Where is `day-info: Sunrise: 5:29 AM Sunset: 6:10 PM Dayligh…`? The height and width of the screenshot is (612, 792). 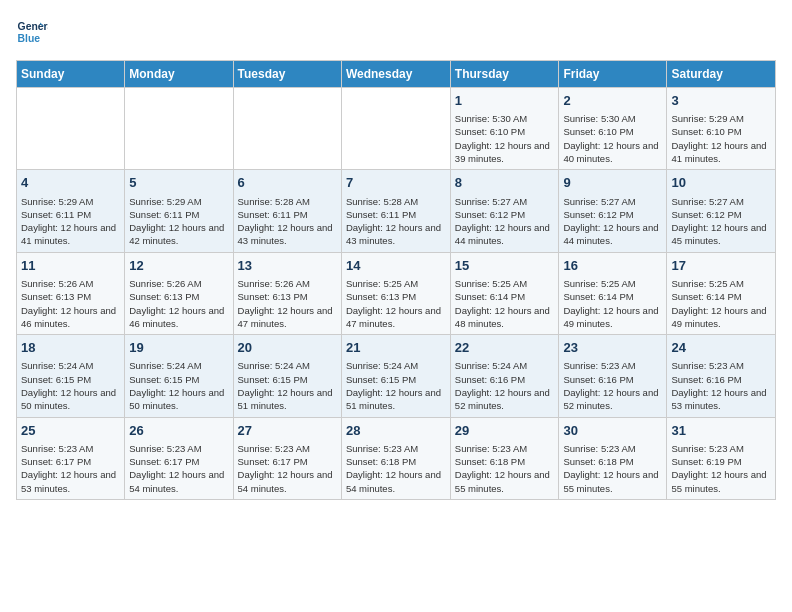 day-info: Sunrise: 5:29 AM Sunset: 6:10 PM Dayligh… is located at coordinates (721, 138).